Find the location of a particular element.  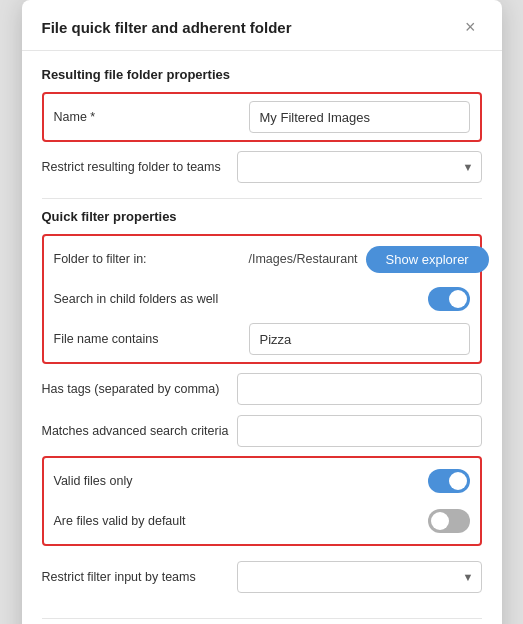

file-name-group: File name contains is located at coordinates (262, 339).